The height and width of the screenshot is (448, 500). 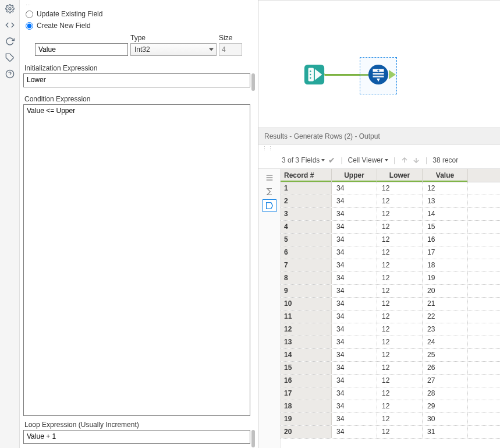 What do you see at coordinates (231, 50) in the screenshot?
I see `size-input` at bounding box center [231, 50].